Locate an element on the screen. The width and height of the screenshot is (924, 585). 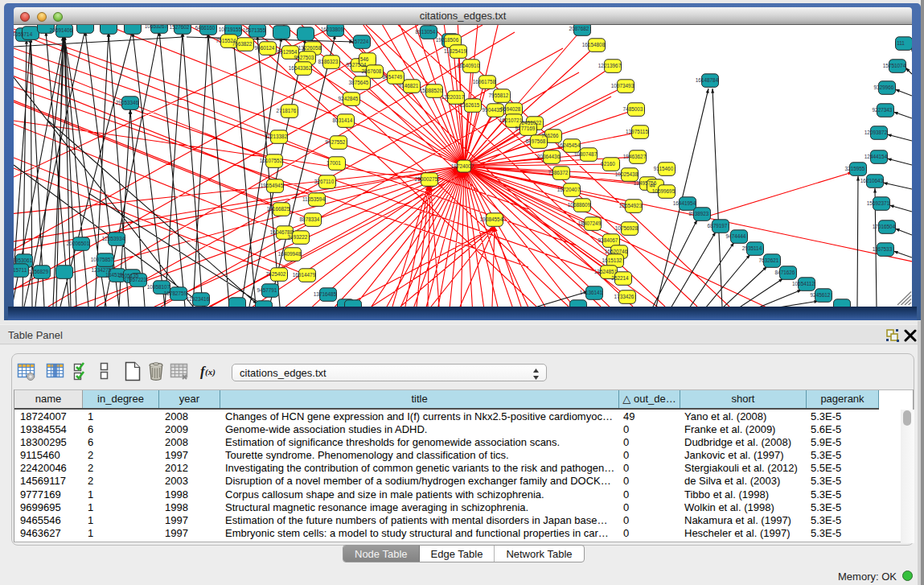
svg-text: 10807487 is located at coordinates (585, 154).